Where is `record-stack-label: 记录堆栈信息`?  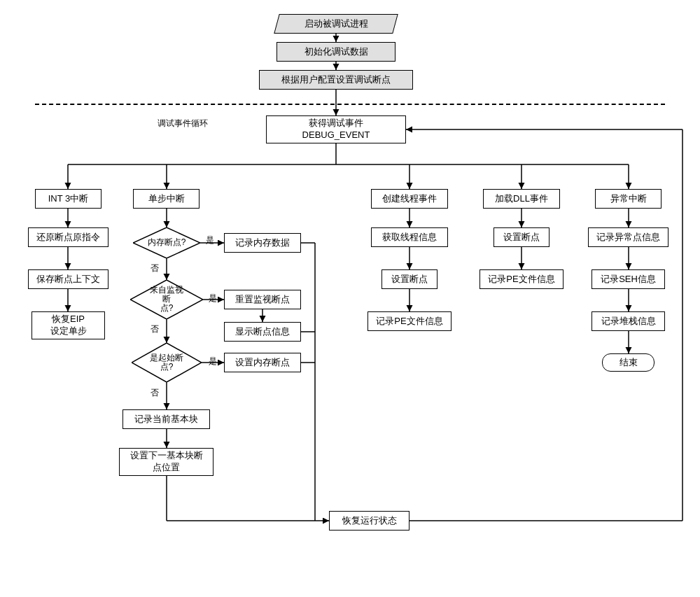
record-stack-label: 记录堆栈信息 is located at coordinates (629, 322).